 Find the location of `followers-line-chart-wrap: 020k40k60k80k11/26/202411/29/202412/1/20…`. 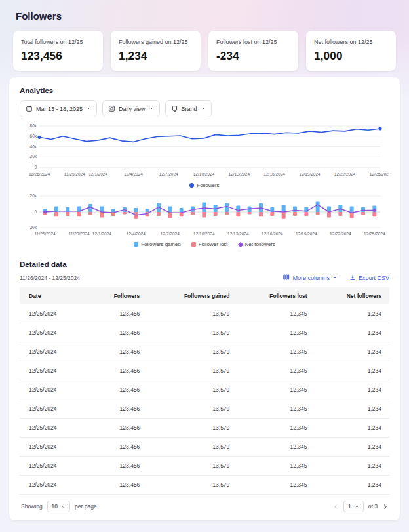

followers-line-chart-wrap: 020k40k60k80k11/26/202411/29/202412/1/20… is located at coordinates (204, 155).